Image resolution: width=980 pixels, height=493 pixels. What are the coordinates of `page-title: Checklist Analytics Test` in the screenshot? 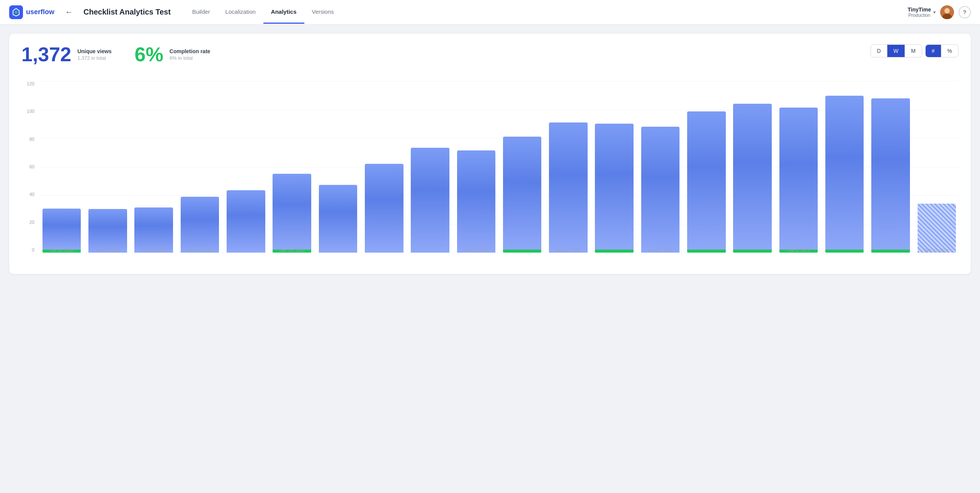 It's located at (127, 12).